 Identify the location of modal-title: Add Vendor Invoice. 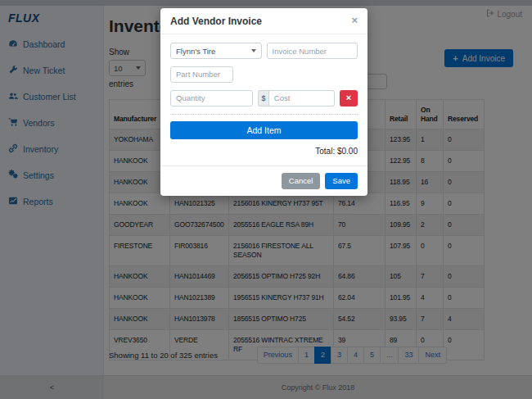
(216, 21).